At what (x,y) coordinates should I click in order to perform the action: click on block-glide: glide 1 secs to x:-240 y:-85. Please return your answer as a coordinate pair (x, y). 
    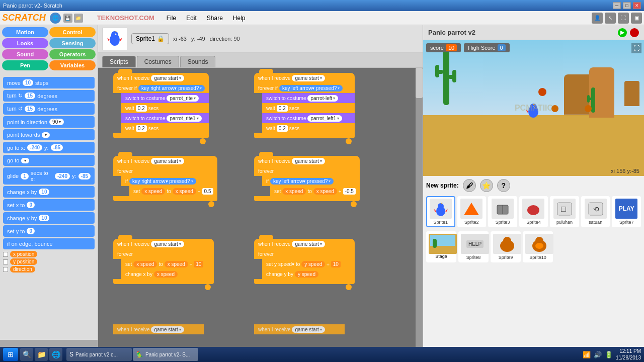
    Looking at the image, I should click on (49, 176).